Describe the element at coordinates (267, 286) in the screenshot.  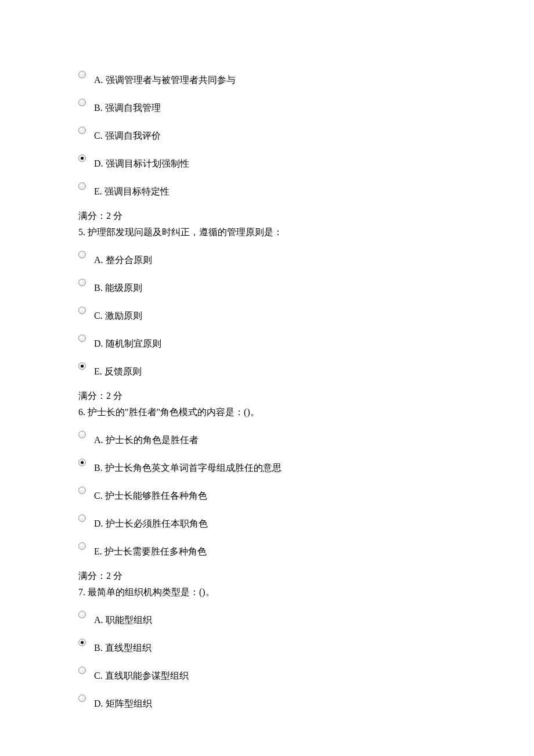
I see `option-row: B. 能级原则` at that location.